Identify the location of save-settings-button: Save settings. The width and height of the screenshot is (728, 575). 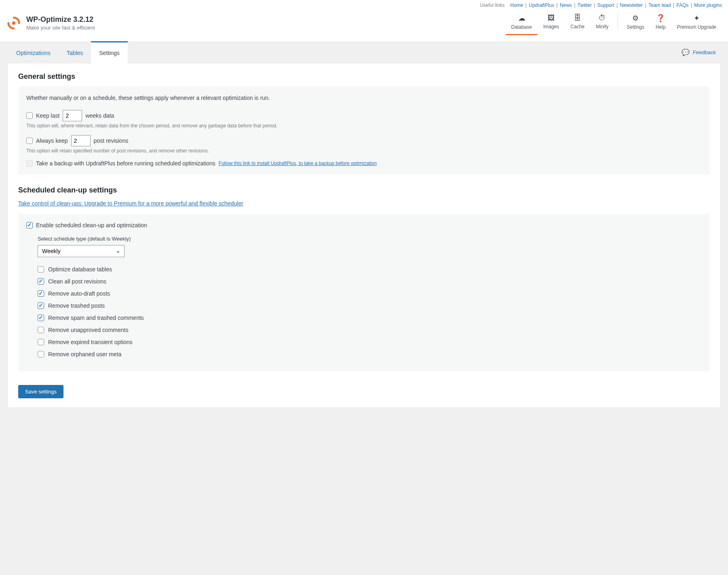
(41, 391).